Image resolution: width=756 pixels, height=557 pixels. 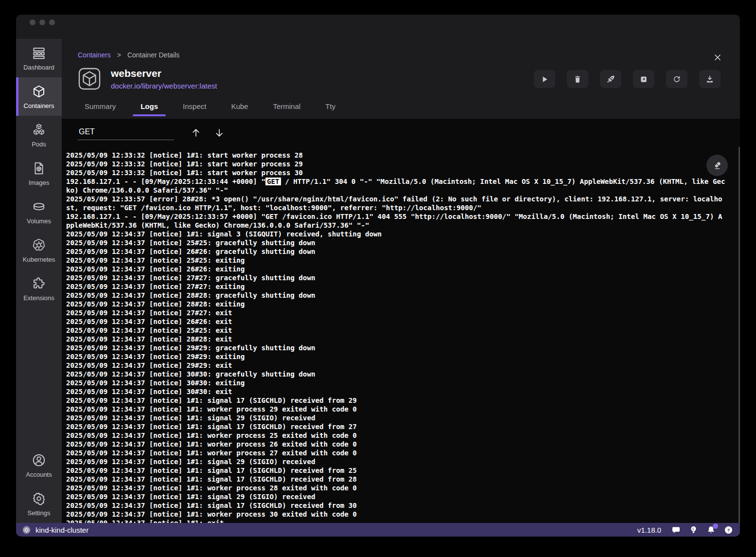 I want to click on sidebar-item-label: Images, so click(x=39, y=183).